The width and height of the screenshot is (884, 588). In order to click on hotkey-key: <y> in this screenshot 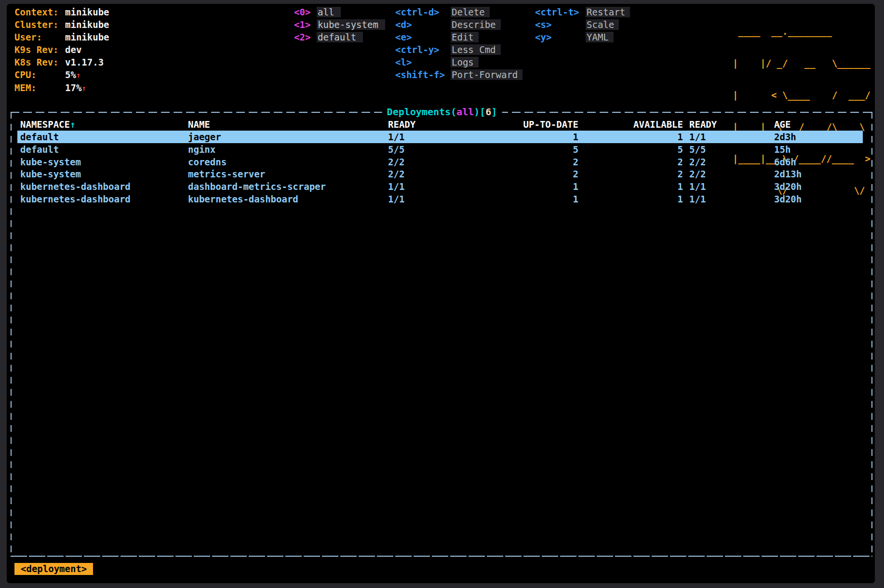, I will do `click(560, 37)`.